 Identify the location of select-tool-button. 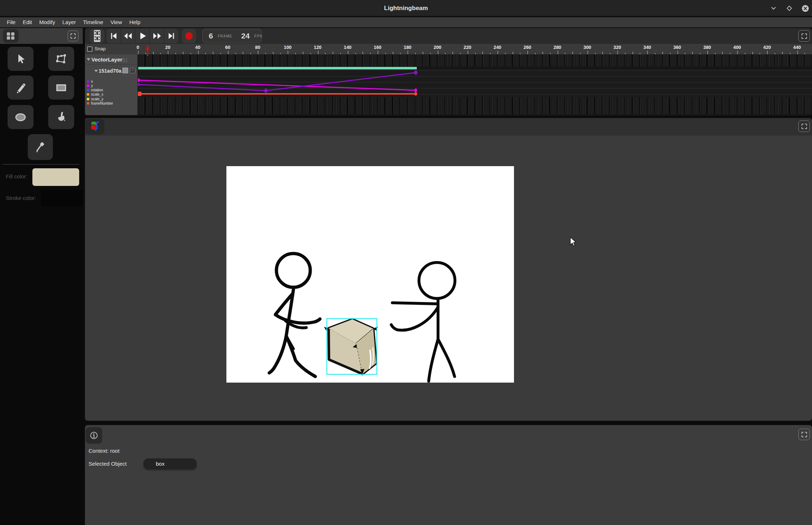
(21, 59).